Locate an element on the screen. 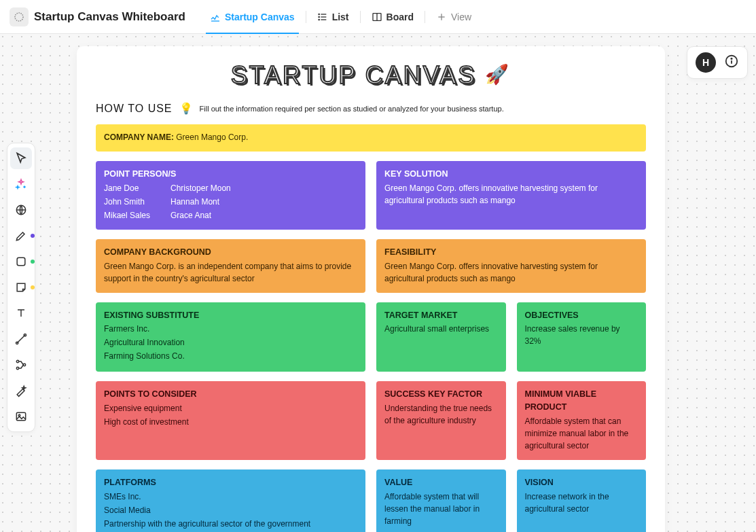 The image size is (756, 532). company-name-label: COMPANY NAME: is located at coordinates (139, 137).